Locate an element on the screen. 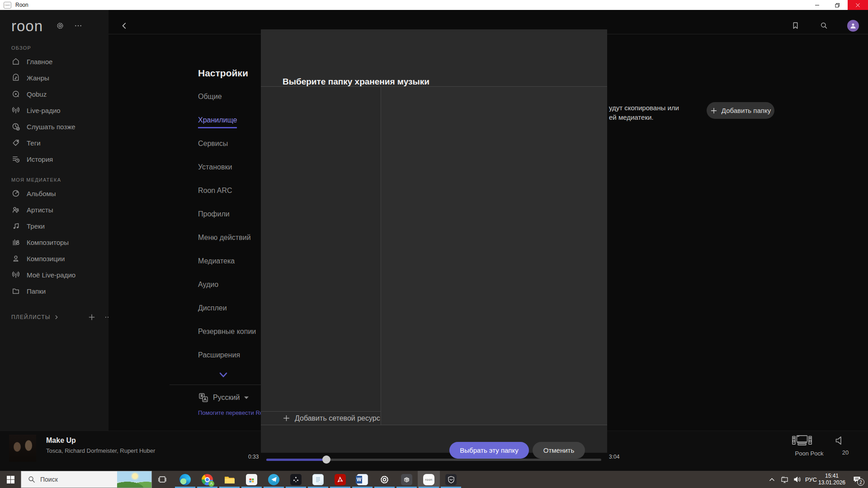  taskbar-icon-edge is located at coordinates (185, 479).